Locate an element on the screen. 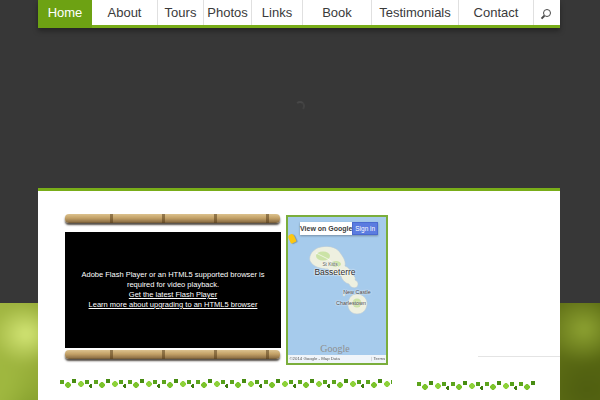 Image resolution: width=600 pixels, height=400 pixels. map-label-newcastle: New Castle is located at coordinates (357, 292).